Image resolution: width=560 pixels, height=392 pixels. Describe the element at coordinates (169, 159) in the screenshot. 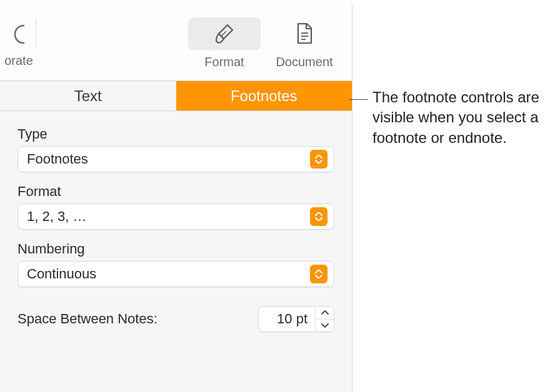

I see `dropdown-value: Footnotes` at that location.